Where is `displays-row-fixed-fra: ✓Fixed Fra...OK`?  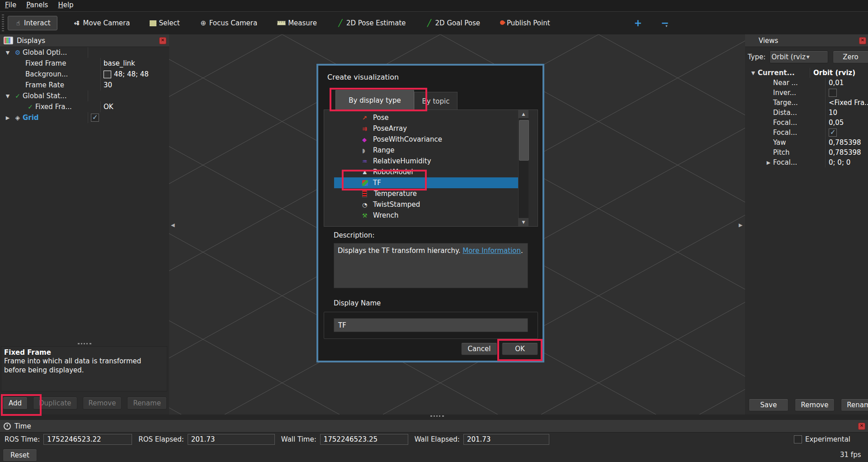 displays-row-fixed-fra: ✓Fixed Fra...OK is located at coordinates (85, 107).